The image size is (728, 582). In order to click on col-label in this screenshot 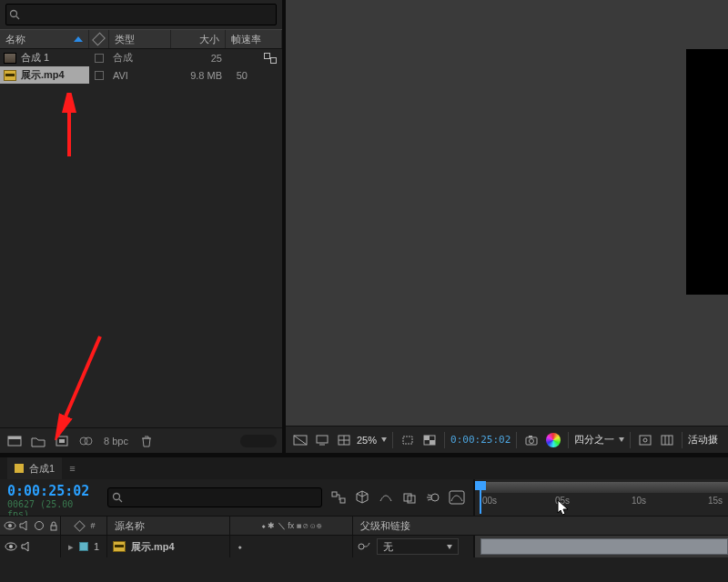, I will do `click(99, 39)`.